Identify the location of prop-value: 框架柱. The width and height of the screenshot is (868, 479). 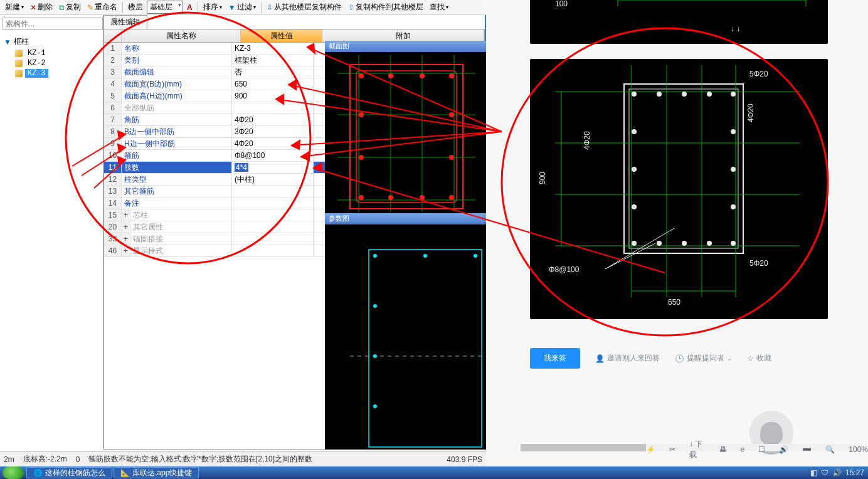
(273, 60).